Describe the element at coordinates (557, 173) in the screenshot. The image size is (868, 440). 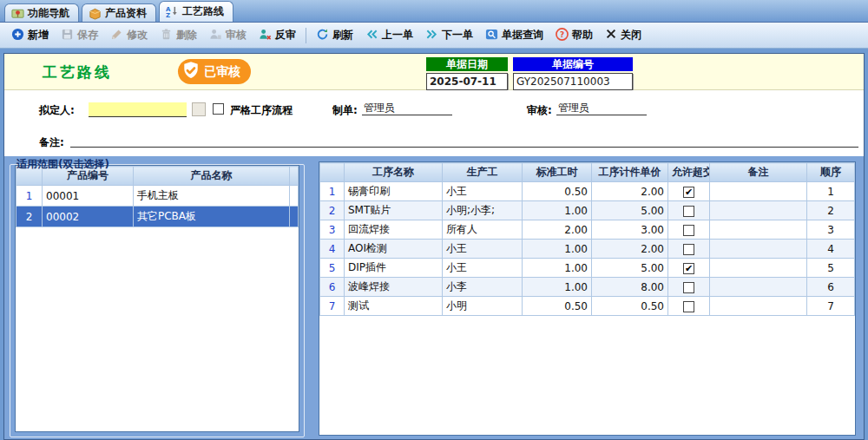
I see `std-hours-header: 标准工时` at that location.